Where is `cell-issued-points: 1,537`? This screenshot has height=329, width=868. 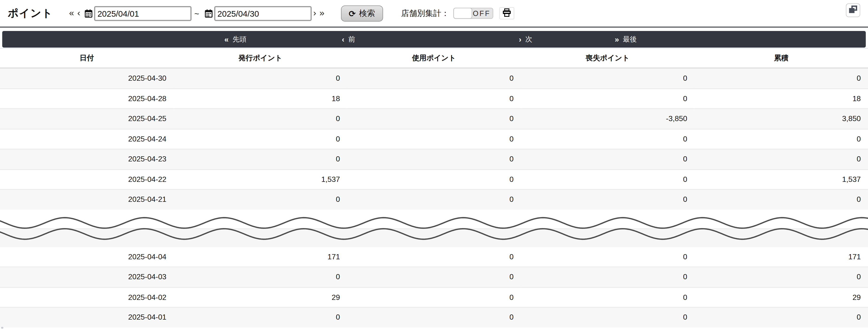
cell-issued-points: 1,537 is located at coordinates (260, 179).